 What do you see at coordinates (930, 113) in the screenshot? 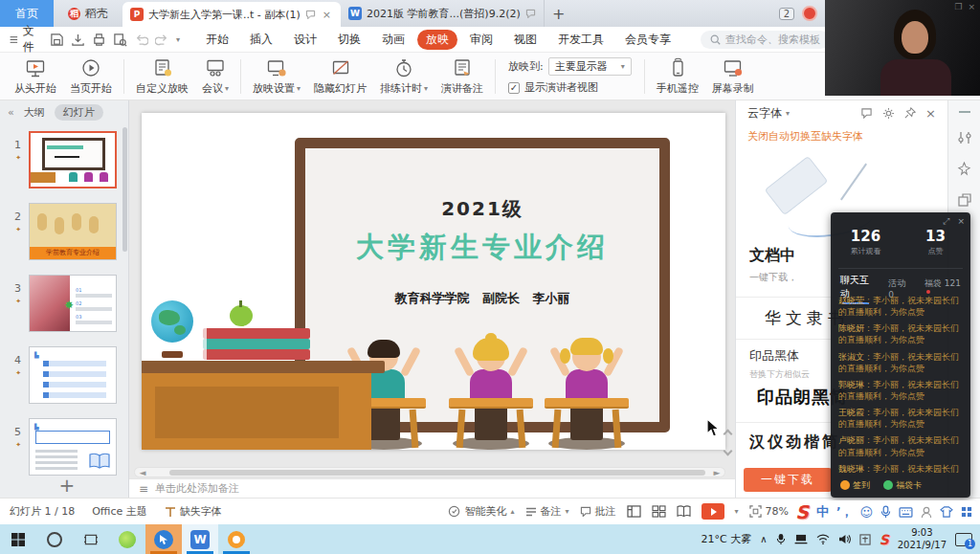
I see `close-panel-icon: ×` at bounding box center [930, 113].